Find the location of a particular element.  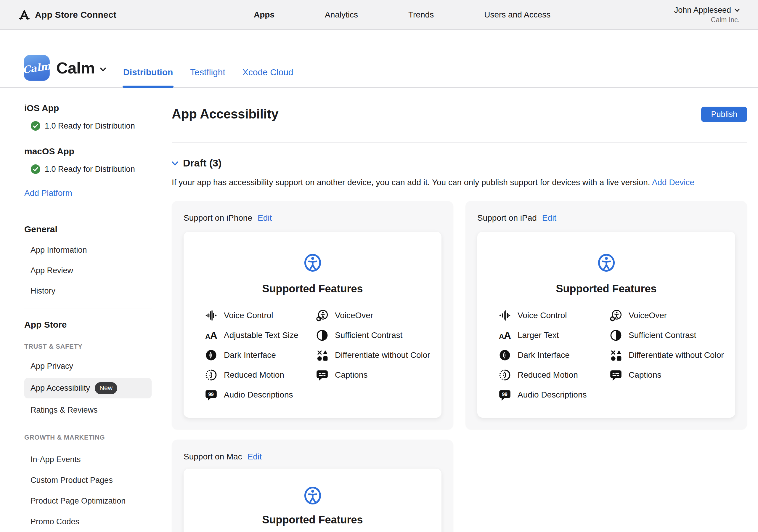

ios-status-row: 1.0 Ready for Distribution is located at coordinates (88, 126).